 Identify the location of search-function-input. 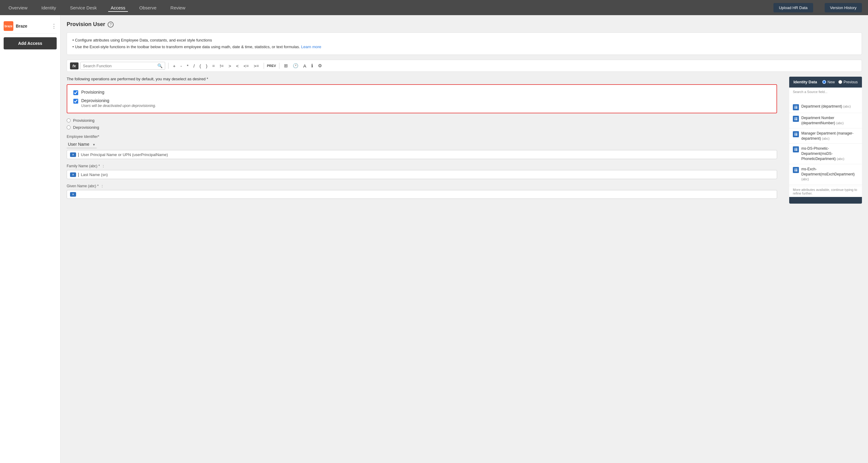
(119, 66).